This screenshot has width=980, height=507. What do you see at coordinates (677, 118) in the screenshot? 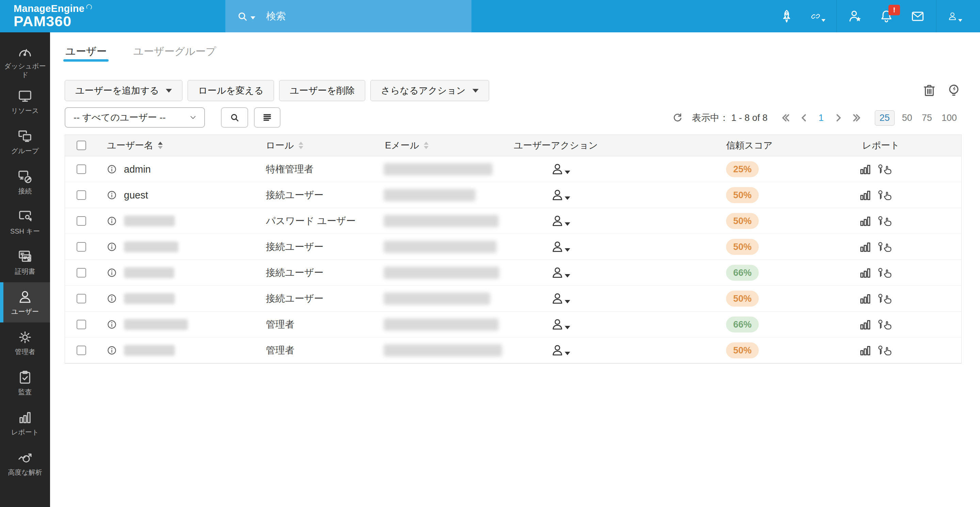
I see `refresh-icon` at bounding box center [677, 118].